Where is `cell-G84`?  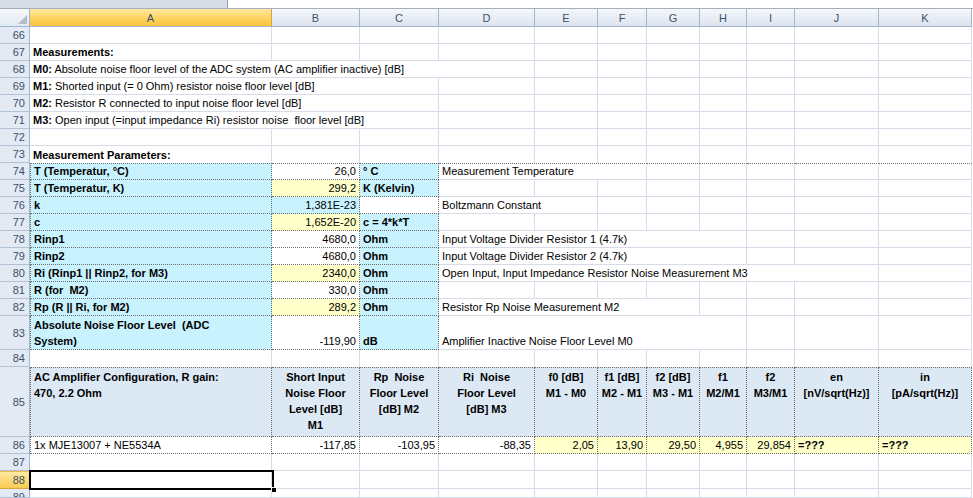 cell-G84 is located at coordinates (674, 358).